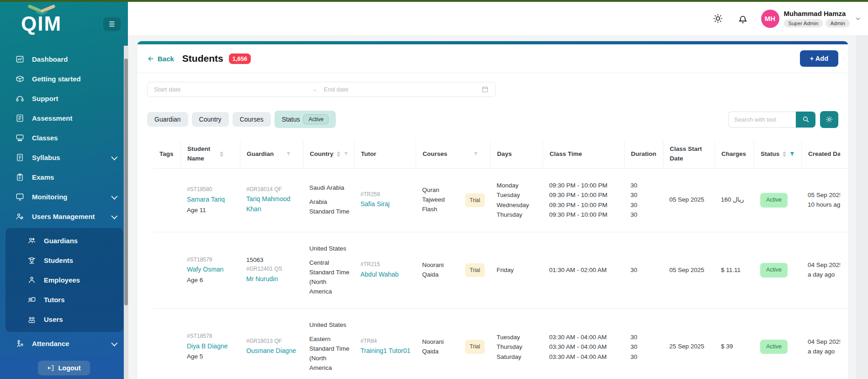  I want to click on sidebar-nav: Dashboard Getting started Support Assess…, so click(64, 211).